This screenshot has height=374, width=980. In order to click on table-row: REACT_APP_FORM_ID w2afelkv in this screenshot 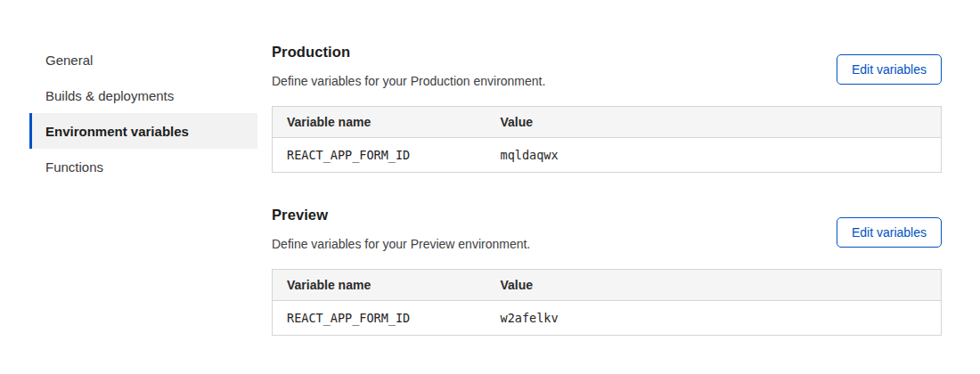, I will do `click(608, 319)`.